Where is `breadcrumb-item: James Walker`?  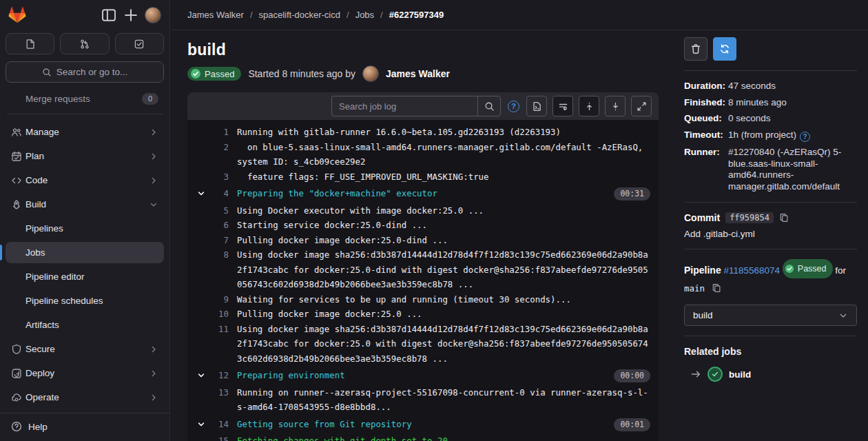
breadcrumb-item: James Walker is located at coordinates (216, 15).